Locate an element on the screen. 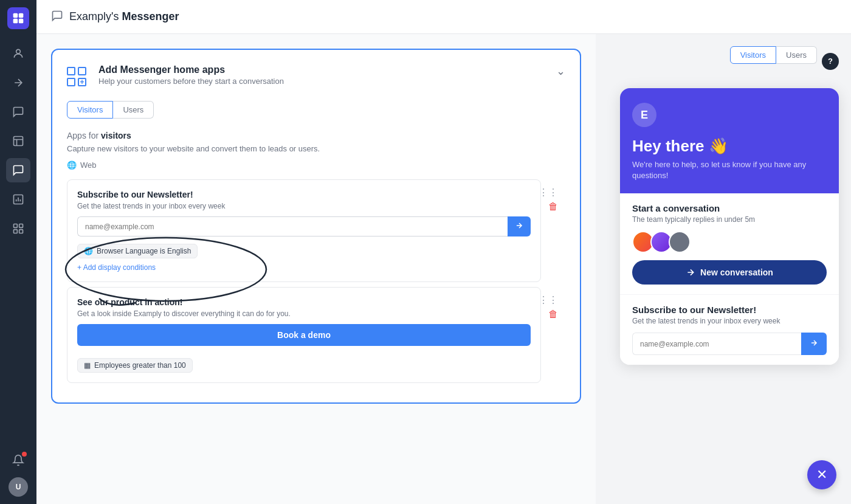  messenger-greeting: Hey there 👋 is located at coordinates (729, 146).